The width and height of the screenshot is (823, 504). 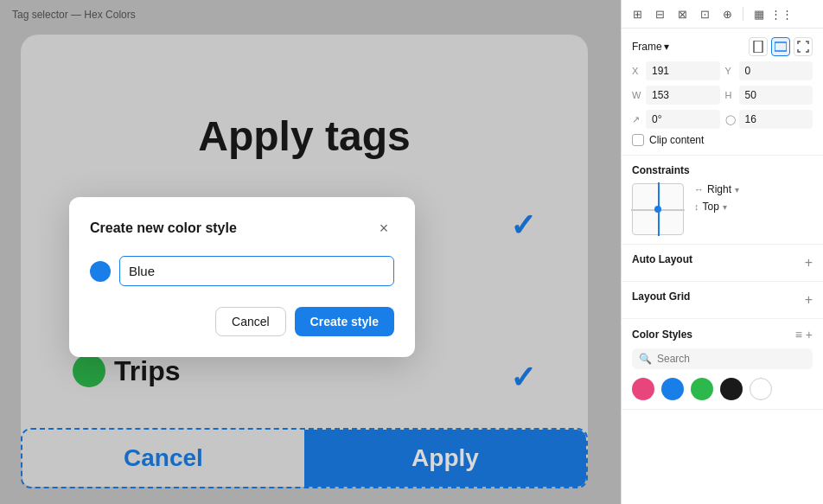 I want to click on modal-title: Create new color style, so click(x=163, y=228).